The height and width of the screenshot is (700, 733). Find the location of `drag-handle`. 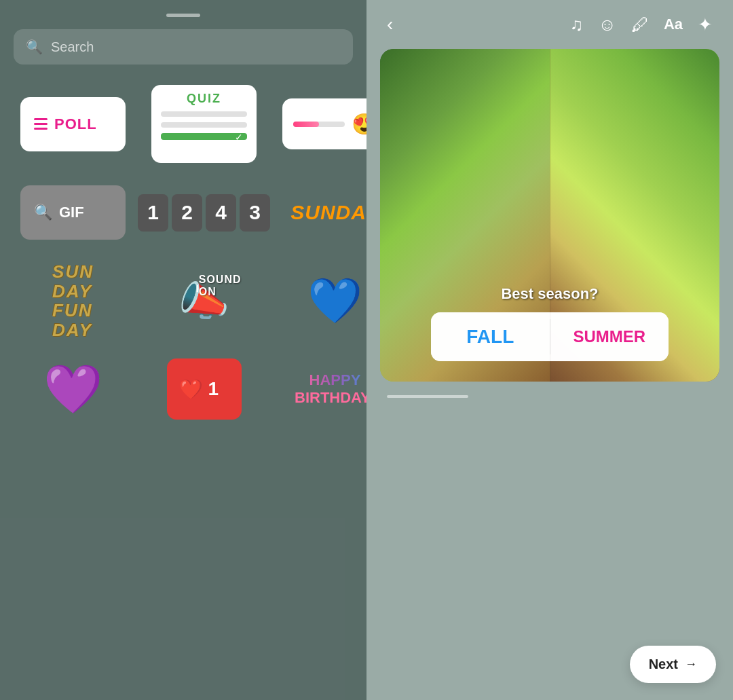

drag-handle is located at coordinates (183, 15).